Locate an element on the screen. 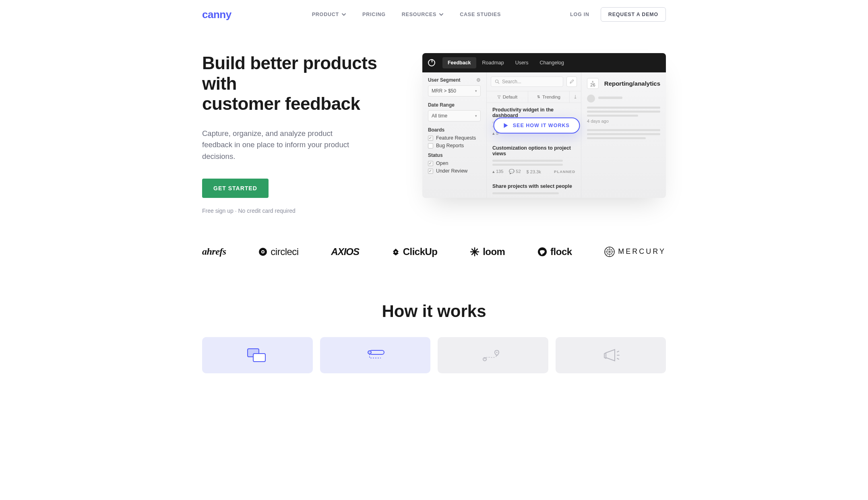  detail-time: 4 days ago is located at coordinates (624, 121).